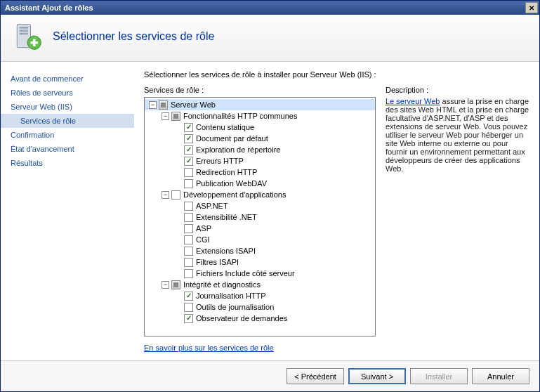 The width and height of the screenshot is (540, 392). I want to click on tree-row: Extensions ISAPI, so click(260, 251).